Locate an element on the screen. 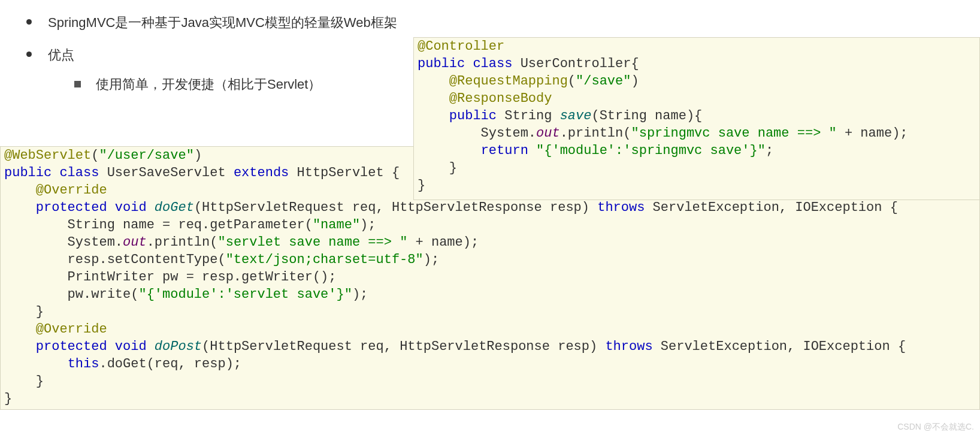 This screenshot has width=980, height=435. code-text: doGet is located at coordinates (174, 207).